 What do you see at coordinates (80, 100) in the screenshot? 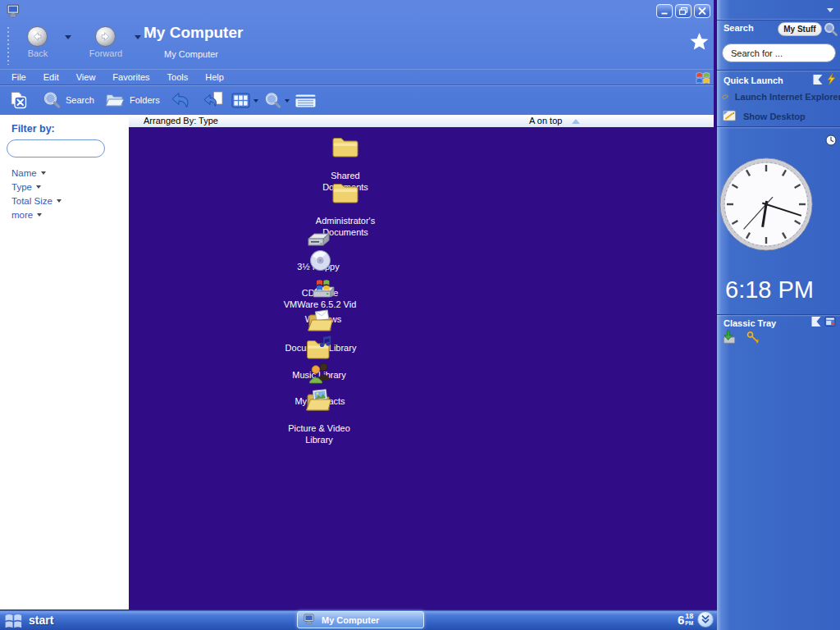
I see `search-button-label: Search` at bounding box center [80, 100].